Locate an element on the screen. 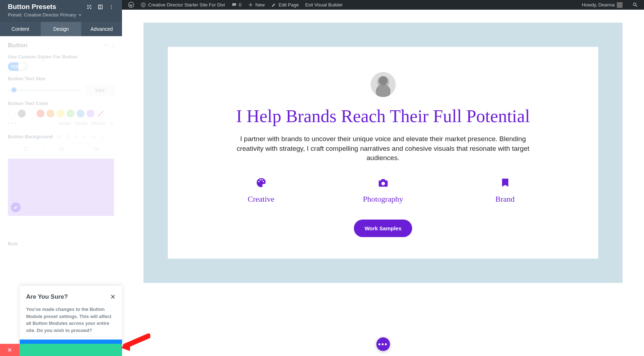  plus-icon is located at coordinates (250, 5).